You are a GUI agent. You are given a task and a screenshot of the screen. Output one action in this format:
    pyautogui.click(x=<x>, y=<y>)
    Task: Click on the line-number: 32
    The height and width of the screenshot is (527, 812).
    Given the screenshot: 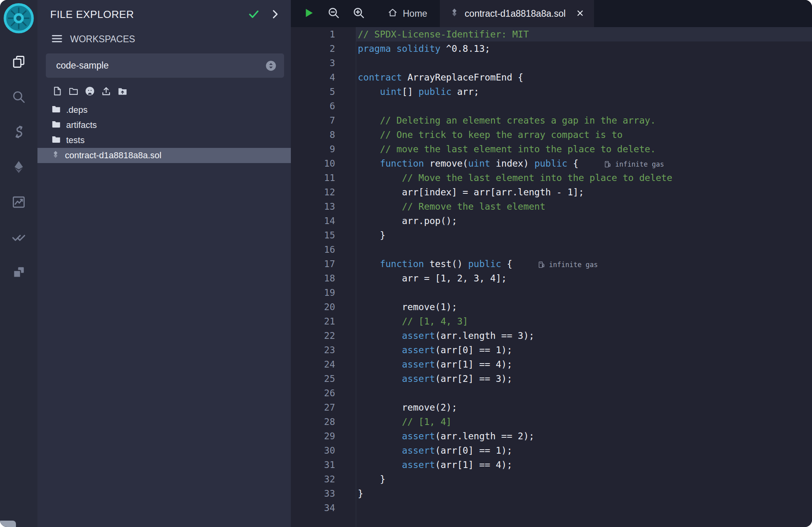 What is the action you would take?
    pyautogui.click(x=313, y=479)
    